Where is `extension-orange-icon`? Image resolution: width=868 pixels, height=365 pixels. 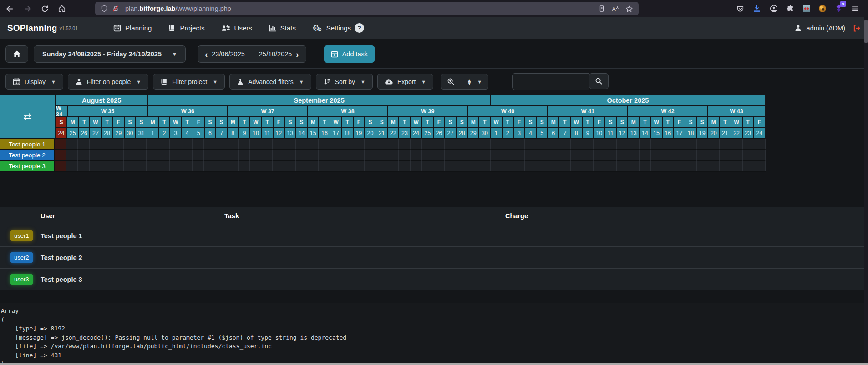 extension-orange-icon is located at coordinates (822, 9).